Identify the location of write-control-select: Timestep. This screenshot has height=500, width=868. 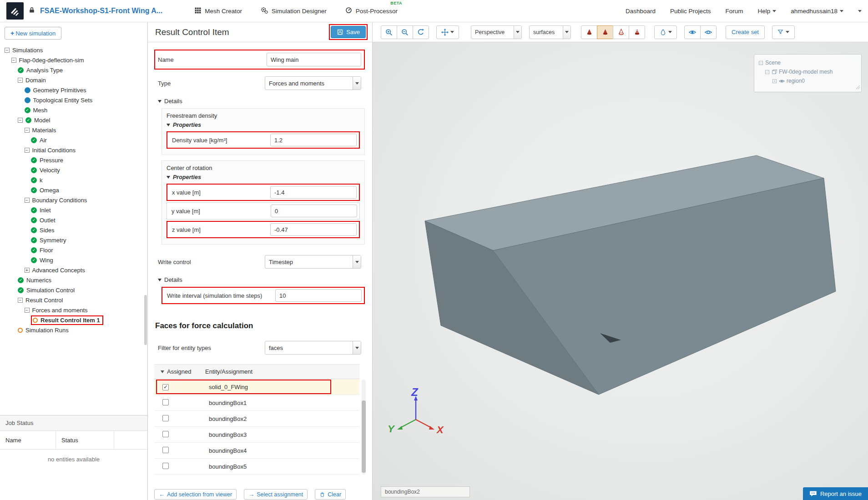
(313, 262).